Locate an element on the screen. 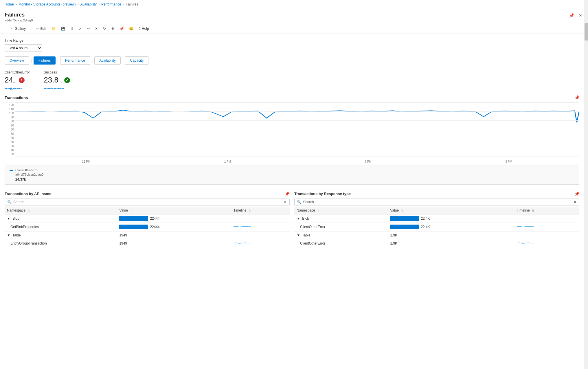 The height and width of the screenshot is (369, 588). chart-legend: ClientOtherError a64sl75picsp2diag0 24.3… is located at coordinates (292, 175).